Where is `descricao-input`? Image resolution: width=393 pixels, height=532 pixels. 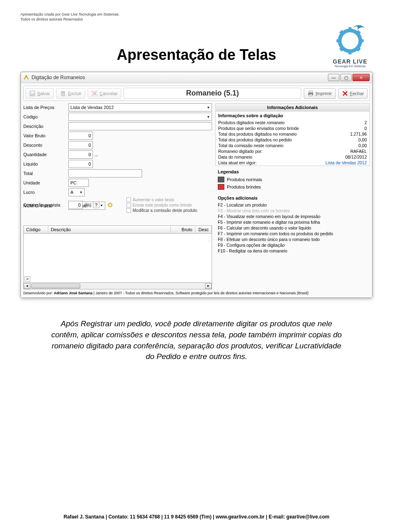 descricao-input is located at coordinates (140, 126).